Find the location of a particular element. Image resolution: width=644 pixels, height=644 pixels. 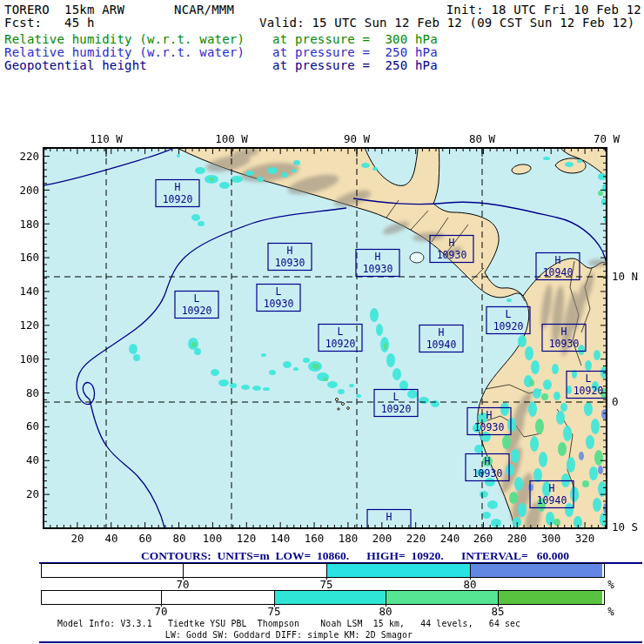

svg-text: 240 is located at coordinates (451, 538).